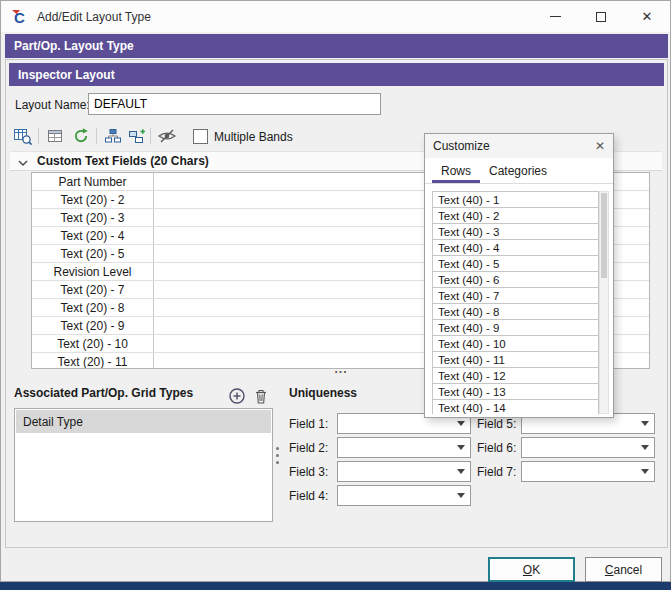  Describe the element at coordinates (92, 326) in the screenshot. I see `field-name: Text (20) - 9` at that location.